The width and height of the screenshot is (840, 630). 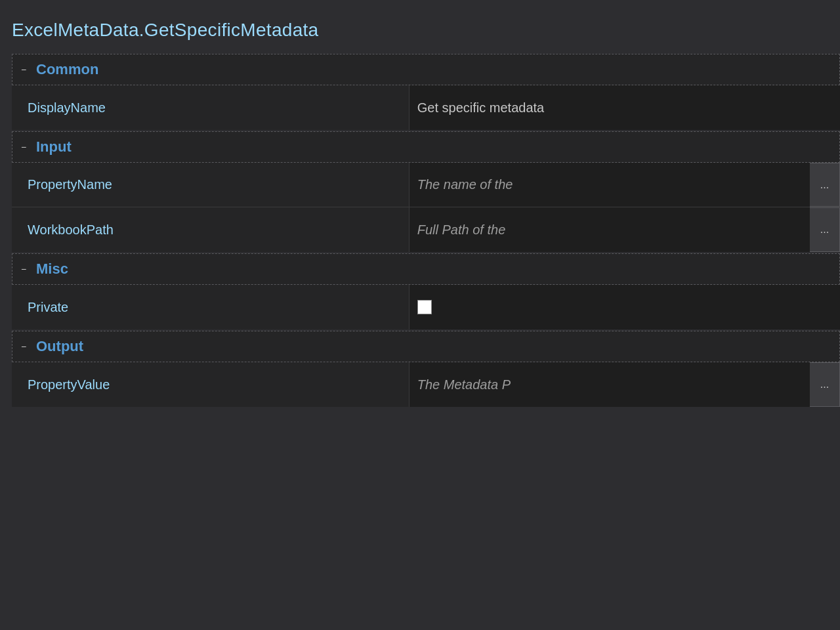 I want to click on table-row: PropertyValueThe Metadata P..., so click(x=426, y=385).